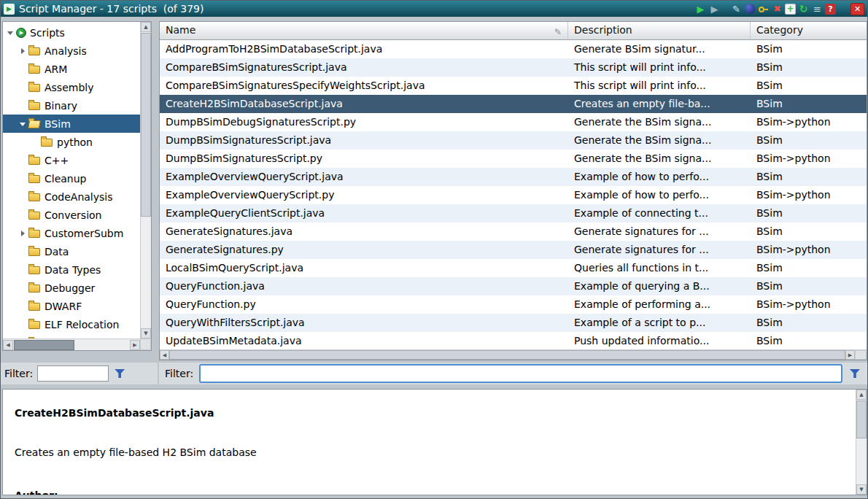 This screenshot has height=499, width=868. What do you see at coordinates (71, 32) in the screenshot?
I see `tree-item-scripts: Scripts` at bounding box center [71, 32].